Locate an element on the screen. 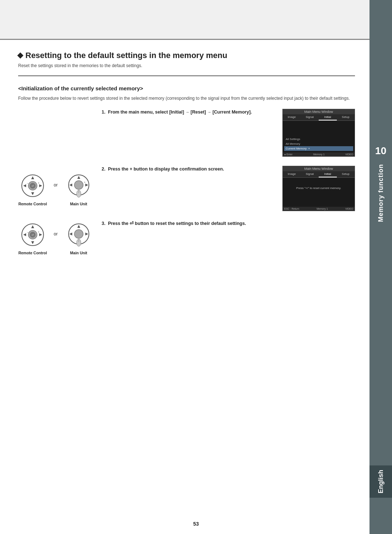 The image size is (392, 534). menu-body-1: All Settings All Memory Current Memory + is located at coordinates (319, 136).